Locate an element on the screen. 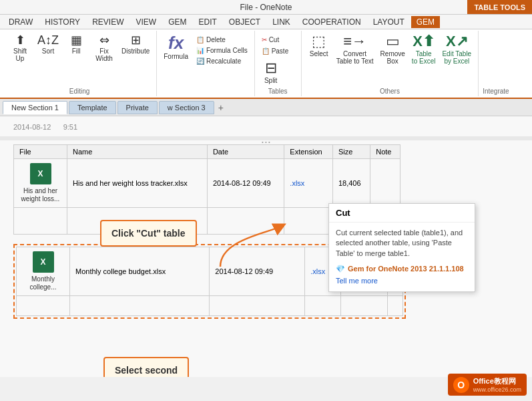 Image resolution: width=532 pixels, height=401 pixels. logo-main: Office教程网 is located at coordinates (497, 381).